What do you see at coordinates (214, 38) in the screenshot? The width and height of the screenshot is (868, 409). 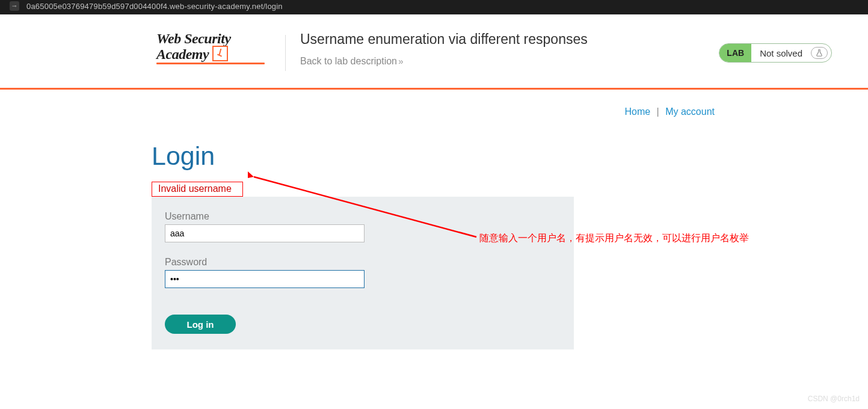 I see `logo-line1: Web Security` at bounding box center [214, 38].